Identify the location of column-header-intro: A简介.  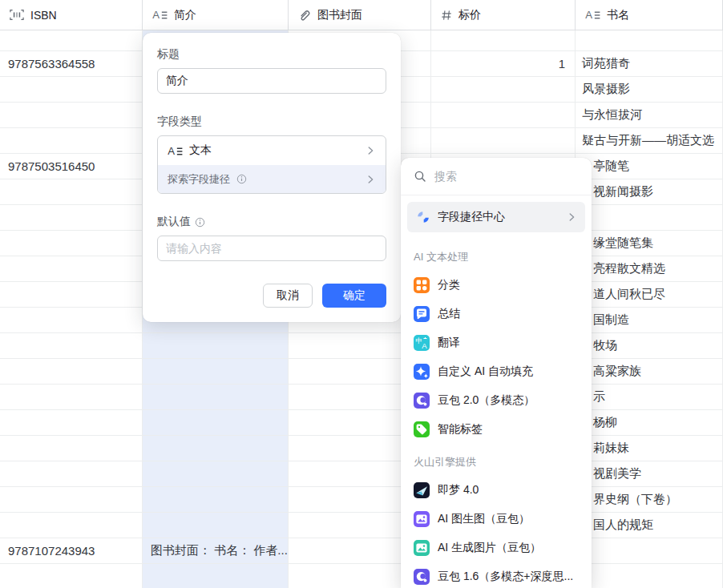
(216, 14).